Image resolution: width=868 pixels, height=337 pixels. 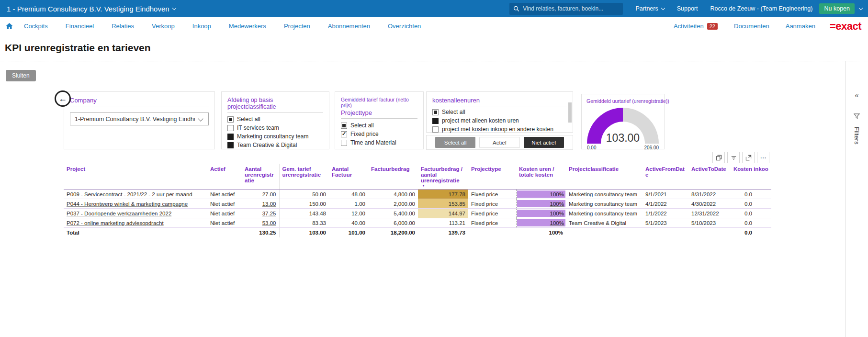 What do you see at coordinates (139, 101) in the screenshot?
I see `company-filter-label: Company` at bounding box center [139, 101].